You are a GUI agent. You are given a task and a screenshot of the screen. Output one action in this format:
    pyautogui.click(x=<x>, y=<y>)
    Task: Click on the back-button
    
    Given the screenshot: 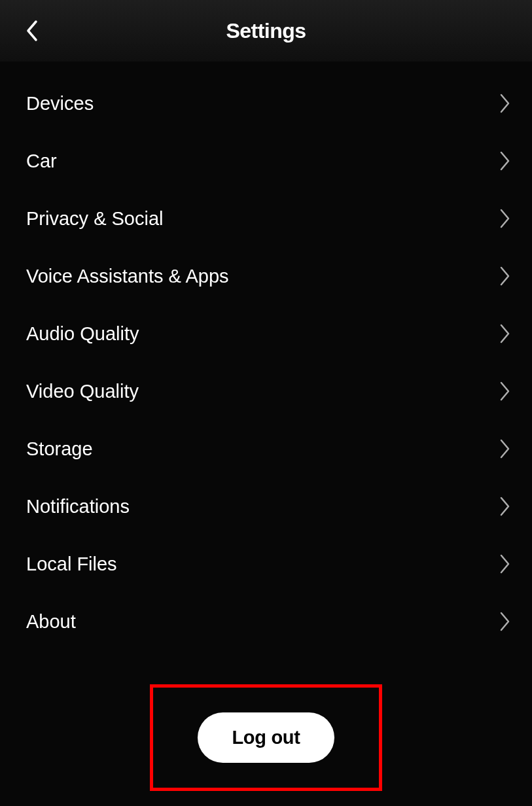 What is the action you would take?
    pyautogui.click(x=31, y=31)
    